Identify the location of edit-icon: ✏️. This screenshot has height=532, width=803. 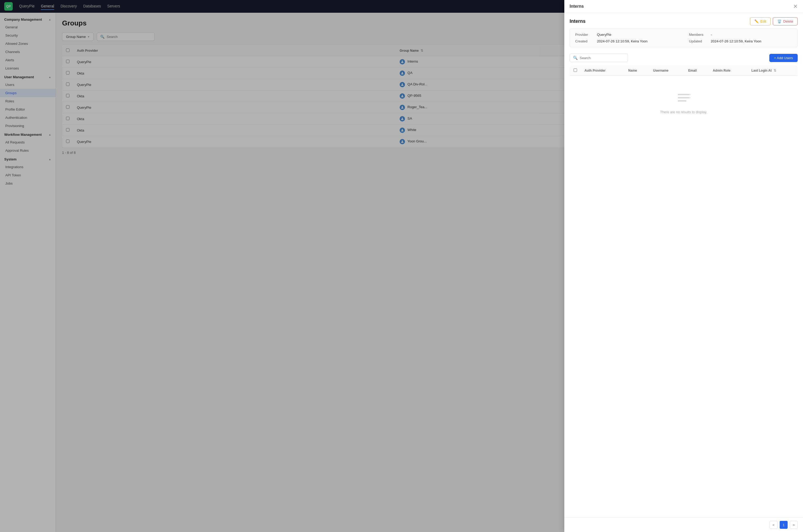
(757, 21).